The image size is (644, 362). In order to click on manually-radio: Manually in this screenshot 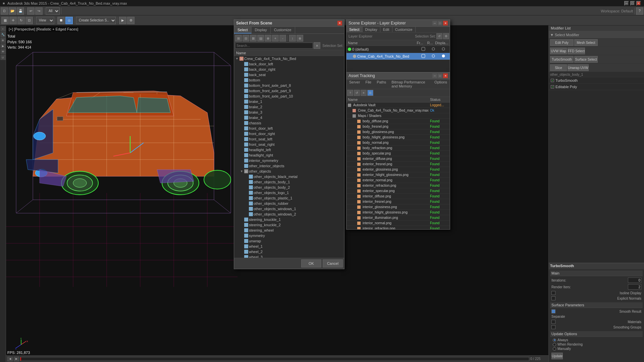, I will do `click(596, 349)`.